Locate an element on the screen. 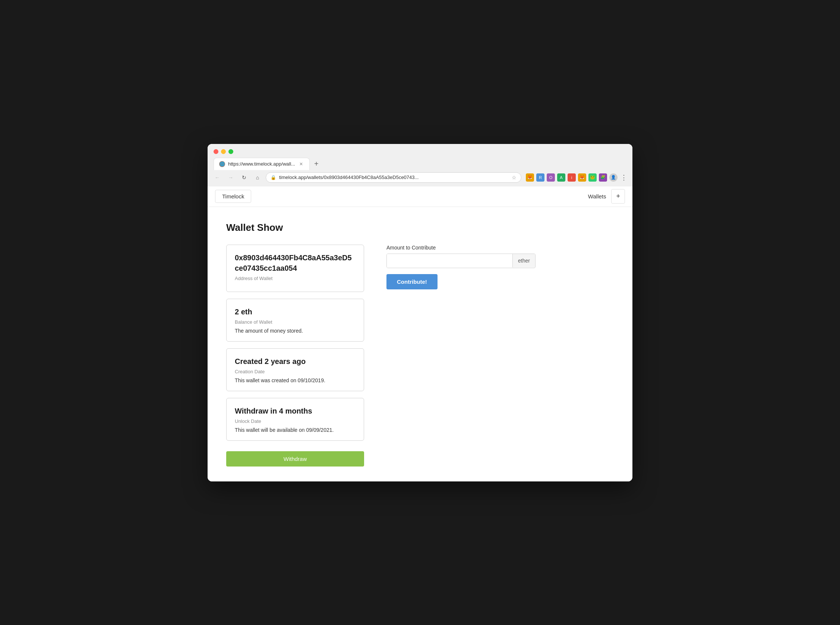 Image resolution: width=840 pixels, height=625 pixels. ext-icon-3: O is located at coordinates (551, 177).